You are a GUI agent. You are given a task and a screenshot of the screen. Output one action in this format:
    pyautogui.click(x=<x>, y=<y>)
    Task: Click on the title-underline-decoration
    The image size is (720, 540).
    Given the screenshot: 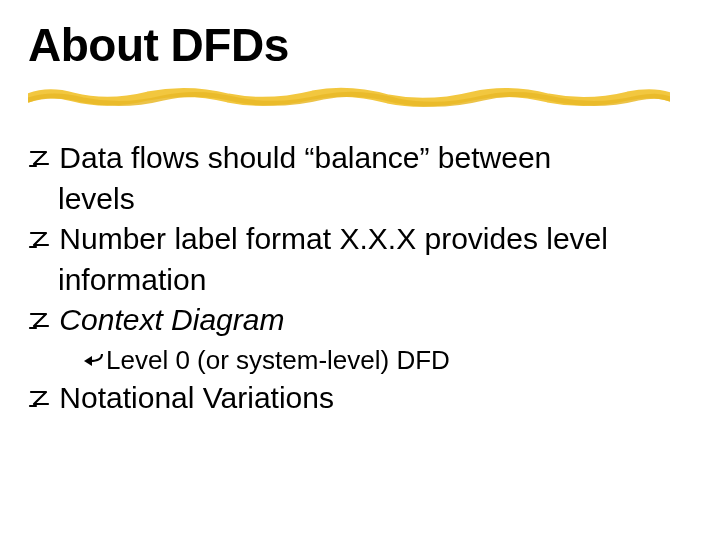 What is the action you would take?
    pyautogui.click(x=349, y=98)
    